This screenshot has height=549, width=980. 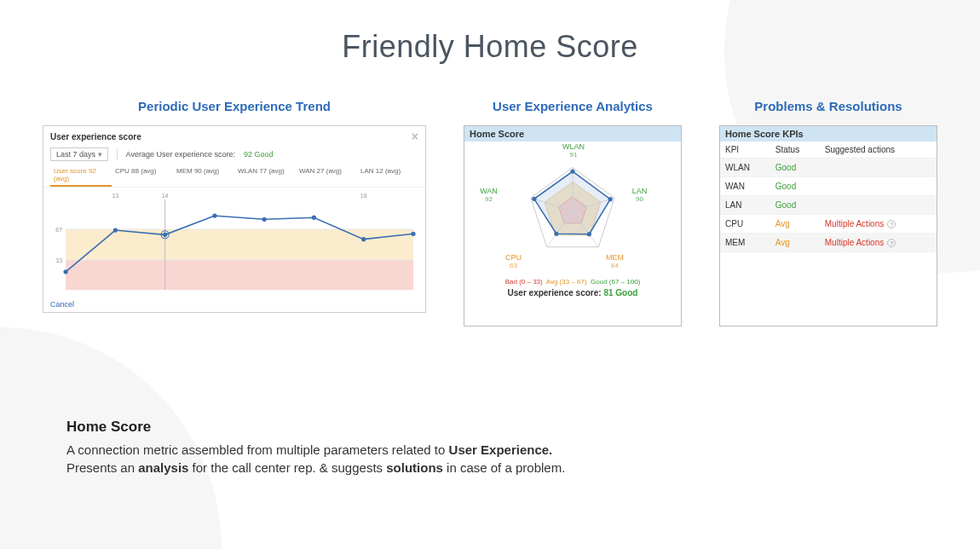 I want to click on tab-wlan: WLAN 77 (avg), so click(x=265, y=176).